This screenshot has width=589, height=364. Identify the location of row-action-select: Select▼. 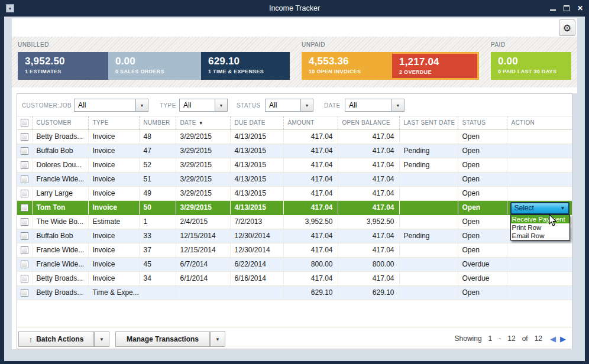
(540, 208).